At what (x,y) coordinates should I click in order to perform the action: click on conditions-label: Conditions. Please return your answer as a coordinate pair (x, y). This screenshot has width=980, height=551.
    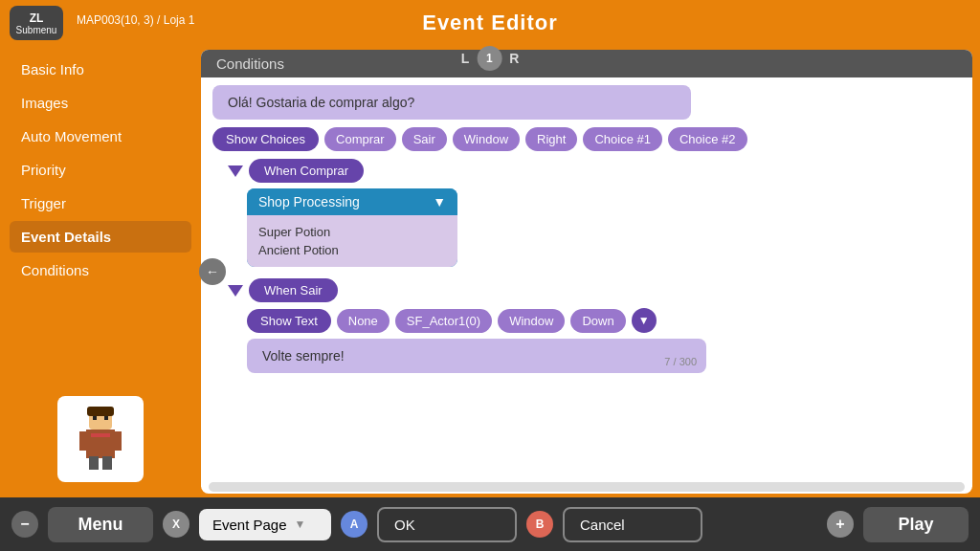
    Looking at the image, I should click on (251, 63).